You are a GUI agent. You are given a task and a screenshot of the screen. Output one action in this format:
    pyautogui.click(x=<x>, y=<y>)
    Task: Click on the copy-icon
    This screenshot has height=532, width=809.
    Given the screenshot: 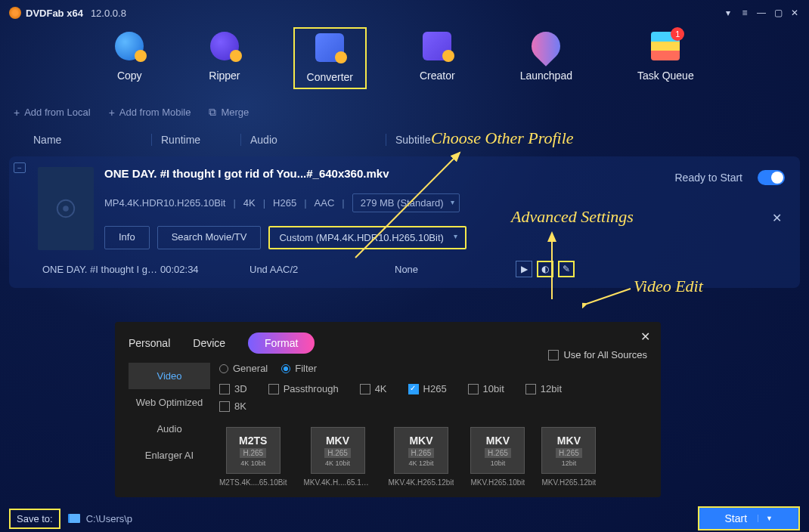 What is the action you would take?
    pyautogui.click(x=129, y=46)
    